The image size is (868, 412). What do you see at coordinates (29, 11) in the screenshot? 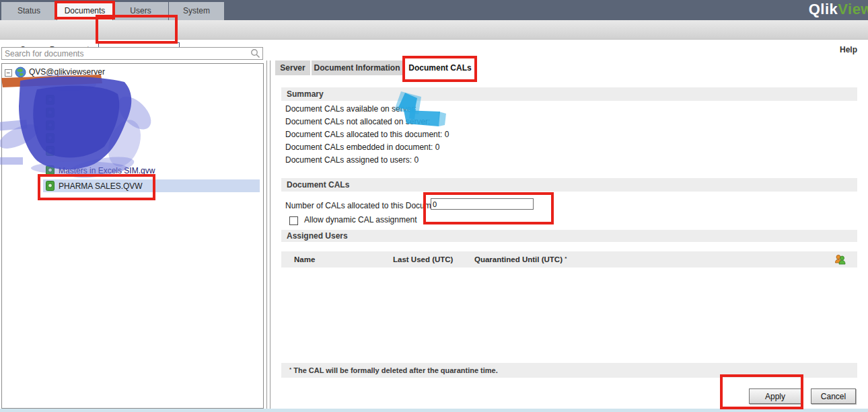
I see `tab-status: Status` at bounding box center [29, 11].